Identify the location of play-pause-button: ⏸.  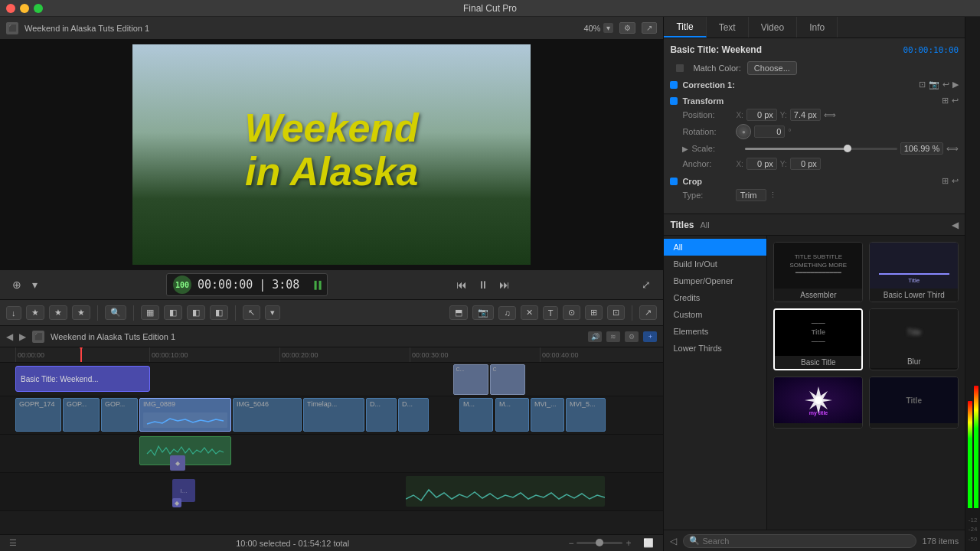
(483, 285).